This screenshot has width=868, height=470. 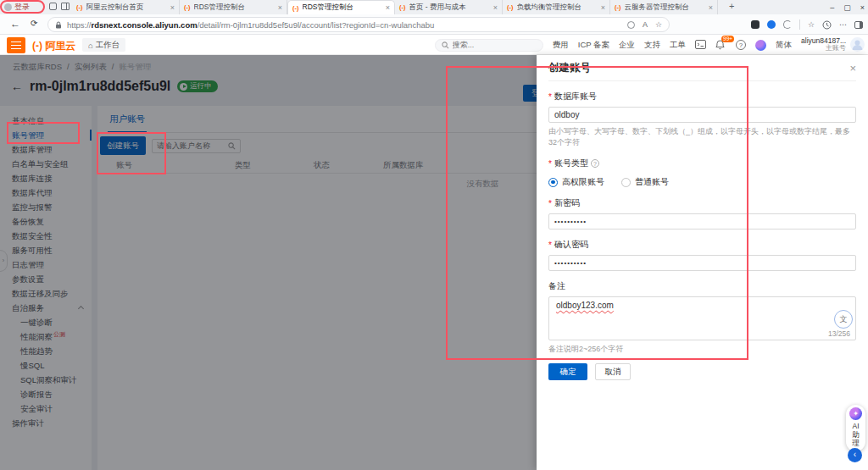 What do you see at coordinates (395, 7) in the screenshot?
I see `tab-list: (-) 阿里云控制台首页 × (-) RDS管理控制台 × (-) RDS管理控…` at bounding box center [395, 7].